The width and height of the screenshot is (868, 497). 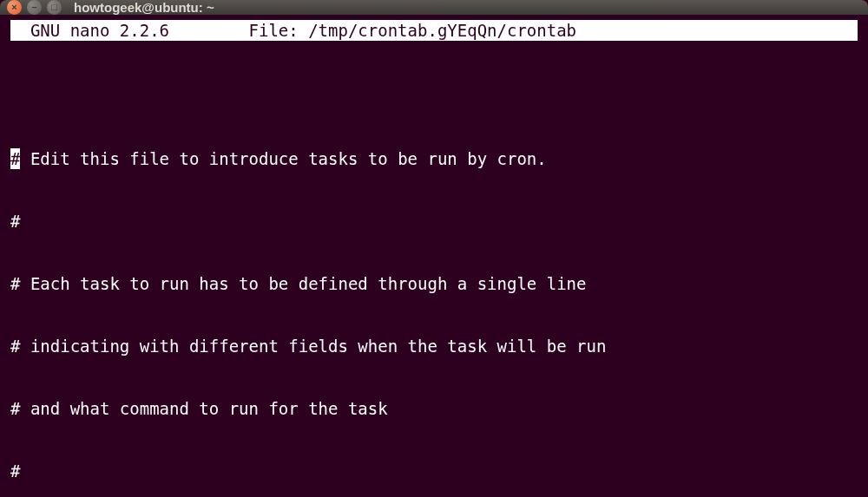 I want to click on close-icon: ×, so click(x=14, y=7).